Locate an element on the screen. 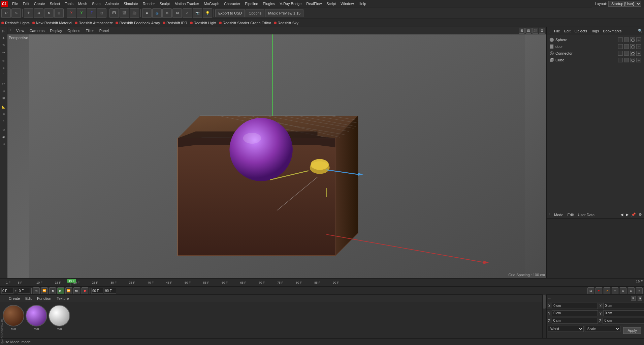 Image resolution: width=644 pixels, height=345 pixels. left-btn-magnet: ⊛ is located at coordinates (4, 114).